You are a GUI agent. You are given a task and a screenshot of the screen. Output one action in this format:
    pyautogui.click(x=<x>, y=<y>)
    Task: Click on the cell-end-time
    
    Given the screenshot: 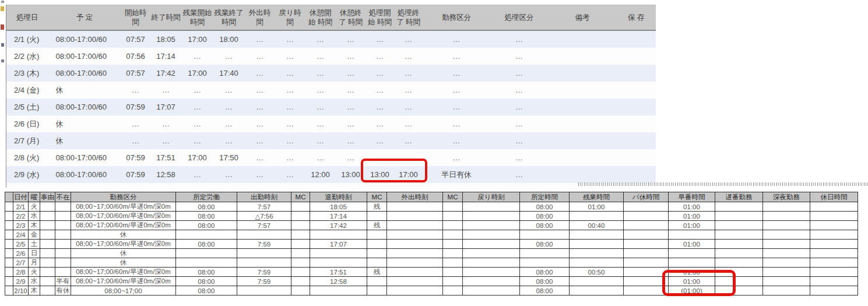 What is the action you would take?
    pyautogui.click(x=166, y=185)
    